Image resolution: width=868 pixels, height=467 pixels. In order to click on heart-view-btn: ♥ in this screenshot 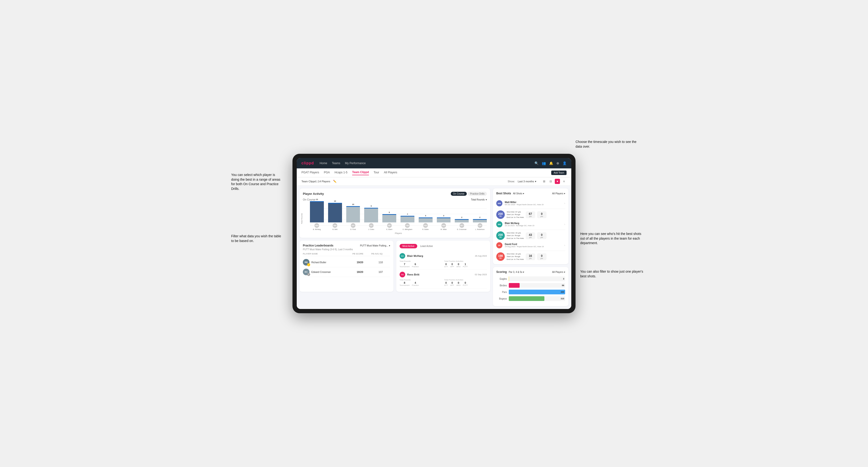, I will do `click(557, 181)`.